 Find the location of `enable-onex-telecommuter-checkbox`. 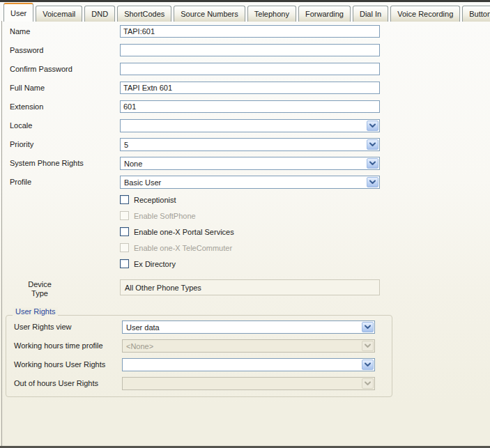

enable-onex-telecommuter-checkbox is located at coordinates (124, 248).